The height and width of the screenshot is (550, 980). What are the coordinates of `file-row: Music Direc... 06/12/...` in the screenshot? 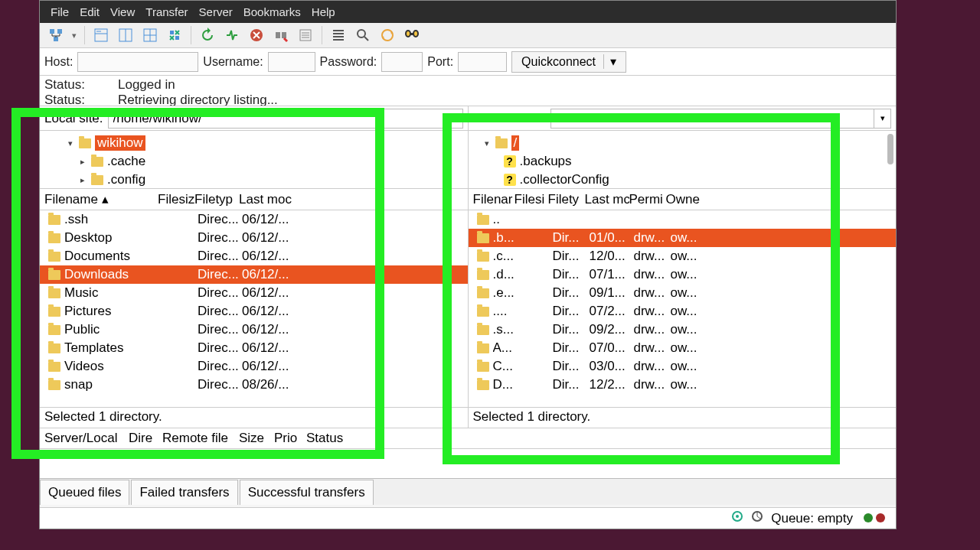 It's located at (254, 293).